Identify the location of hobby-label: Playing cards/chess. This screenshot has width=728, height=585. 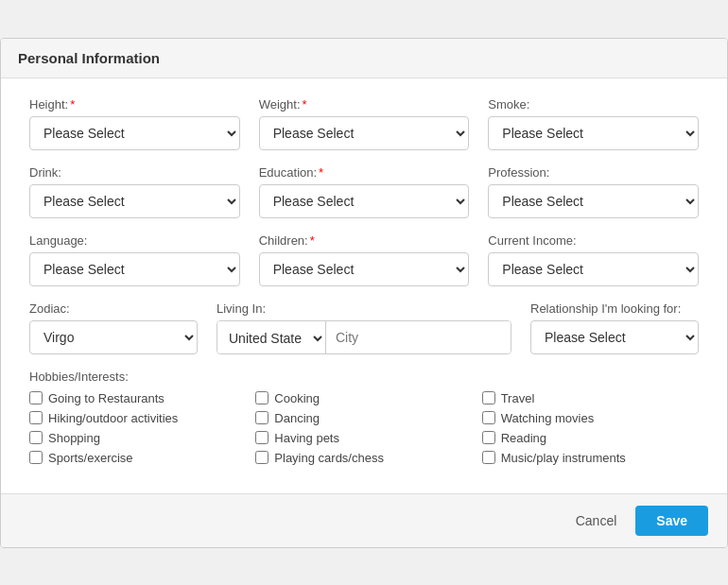
(329, 457).